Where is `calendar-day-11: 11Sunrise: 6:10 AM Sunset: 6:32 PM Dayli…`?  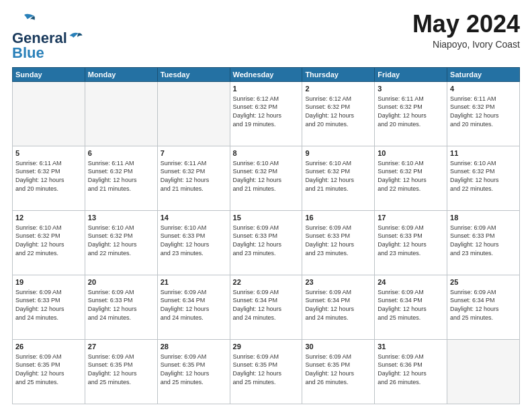
calendar-day-11: 11Sunrise: 6:10 AM Sunset: 6:32 PM Dayli… is located at coordinates (484, 179).